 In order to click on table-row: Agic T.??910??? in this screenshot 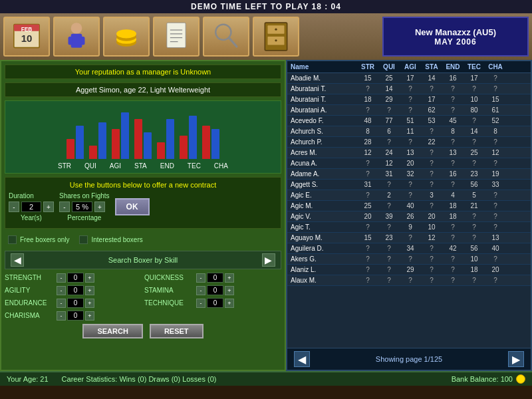, I will do `click(409, 227)`.